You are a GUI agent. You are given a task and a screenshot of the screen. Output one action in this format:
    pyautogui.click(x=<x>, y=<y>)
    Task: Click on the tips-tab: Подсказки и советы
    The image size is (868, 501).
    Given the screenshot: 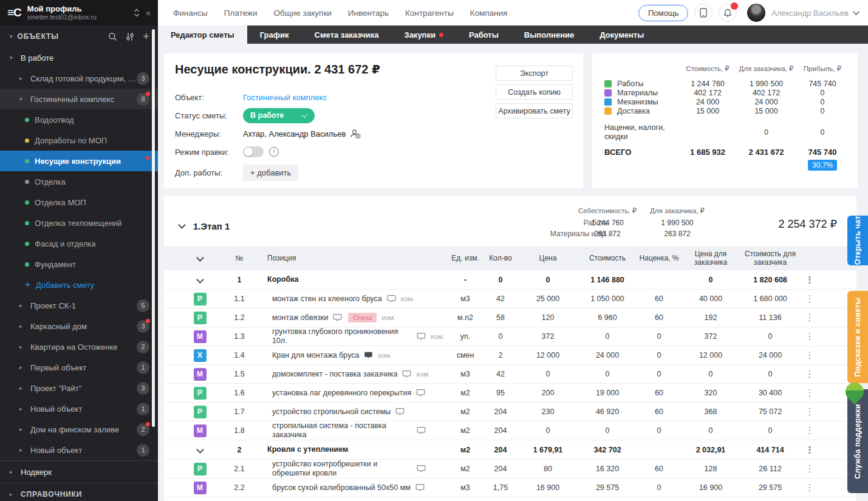 What is the action you would take?
    pyautogui.click(x=858, y=337)
    